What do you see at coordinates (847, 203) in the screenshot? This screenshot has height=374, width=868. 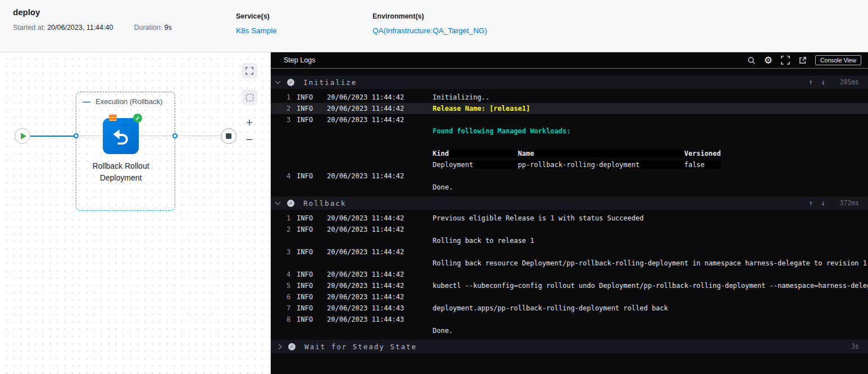 I see `section-duration: 372ms` at bounding box center [847, 203].